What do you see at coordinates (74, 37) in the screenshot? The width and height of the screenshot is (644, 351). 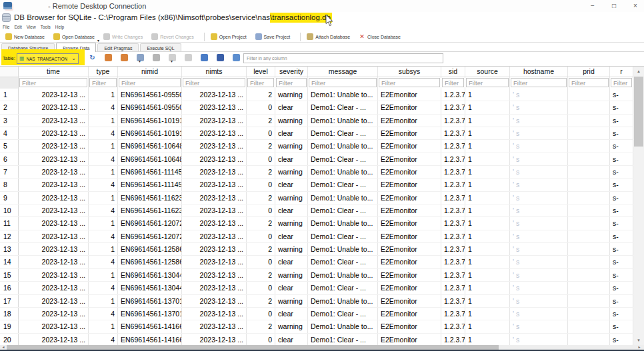 I see `open-database-button: Open Database▾` at bounding box center [74, 37].